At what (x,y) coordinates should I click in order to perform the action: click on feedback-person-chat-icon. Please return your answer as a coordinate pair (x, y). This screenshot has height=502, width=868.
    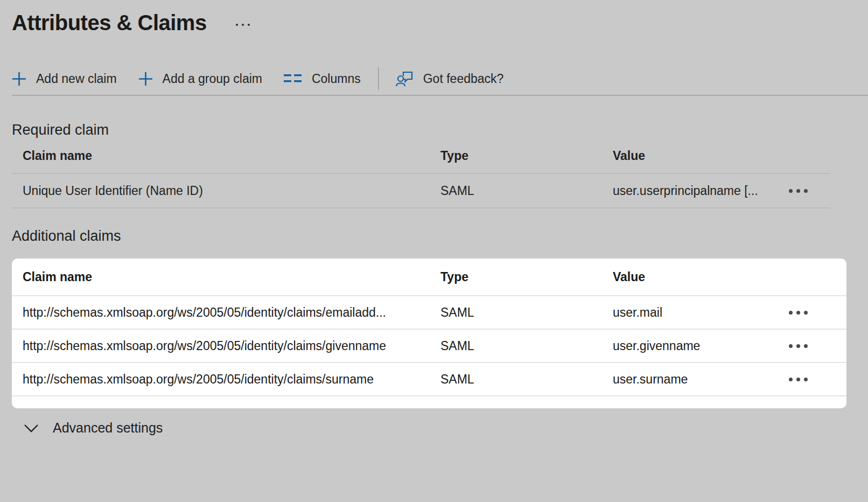
    Looking at the image, I should click on (404, 79).